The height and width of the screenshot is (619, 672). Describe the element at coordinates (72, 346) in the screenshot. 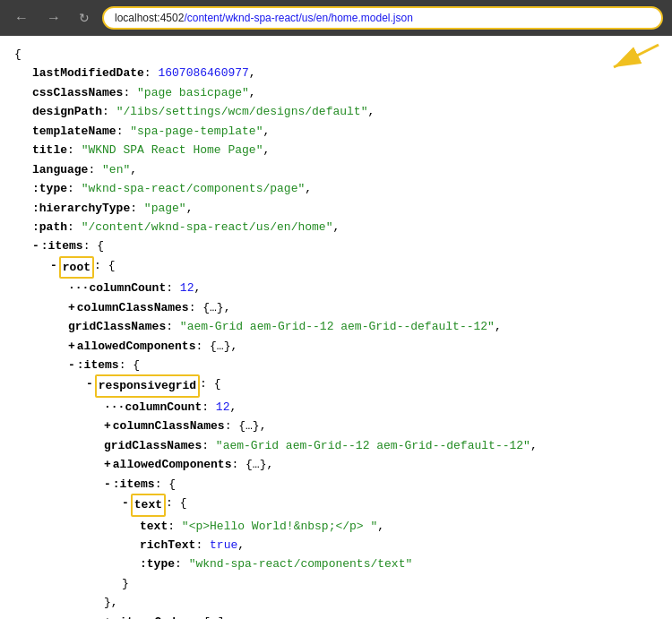

I see `allowedComponents-toggle: +` at that location.